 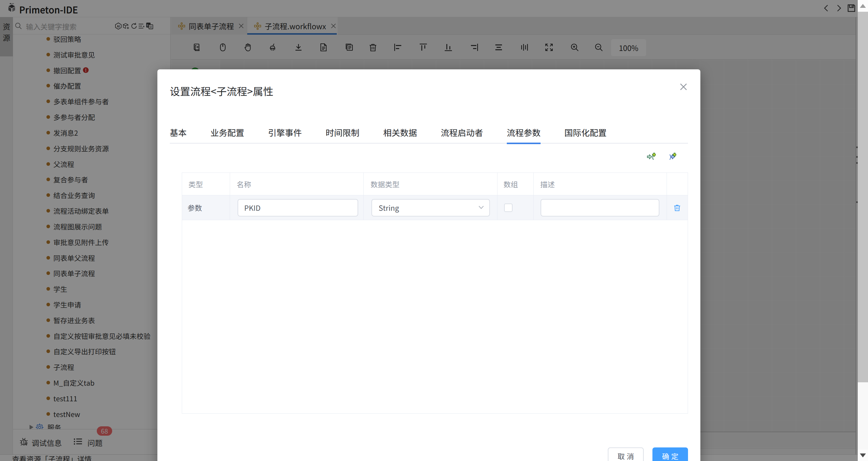 What do you see at coordinates (342, 133) in the screenshot?
I see `dialog-tab: 时间限制` at bounding box center [342, 133].